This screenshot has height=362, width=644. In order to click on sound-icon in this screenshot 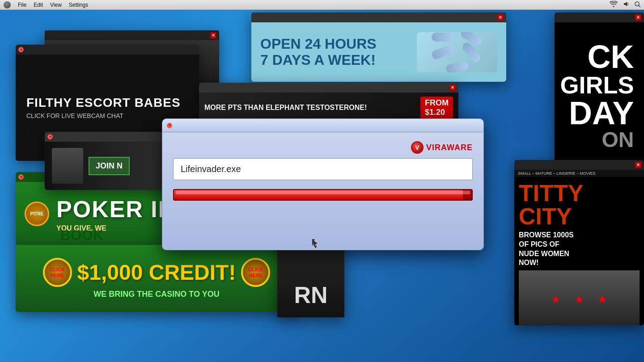, I will do `click(626, 4)`.